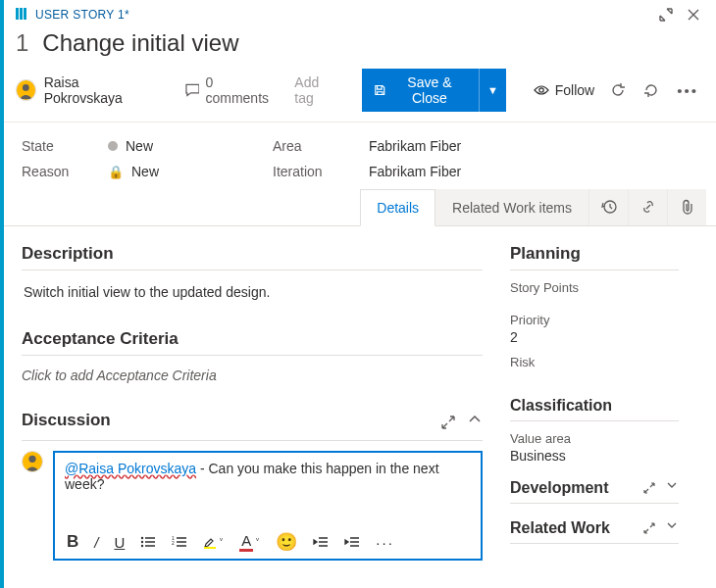 This screenshot has width=716, height=588. What do you see at coordinates (120, 543) in the screenshot?
I see `underline-button: U` at bounding box center [120, 543].